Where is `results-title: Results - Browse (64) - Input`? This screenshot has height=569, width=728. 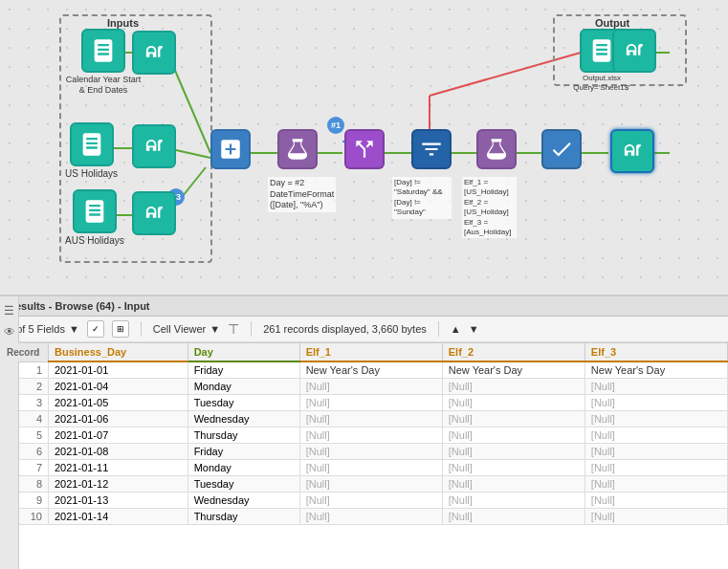
results-title: Results - Browse (64) - Input is located at coordinates (78, 306).